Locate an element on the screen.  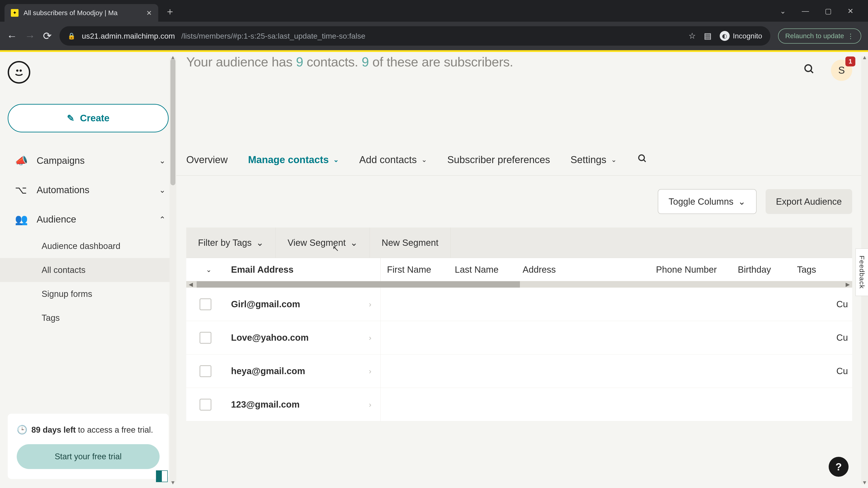
audience-headline: Your audience has 9 contacts. 9 of these… is located at coordinates (522, 61).